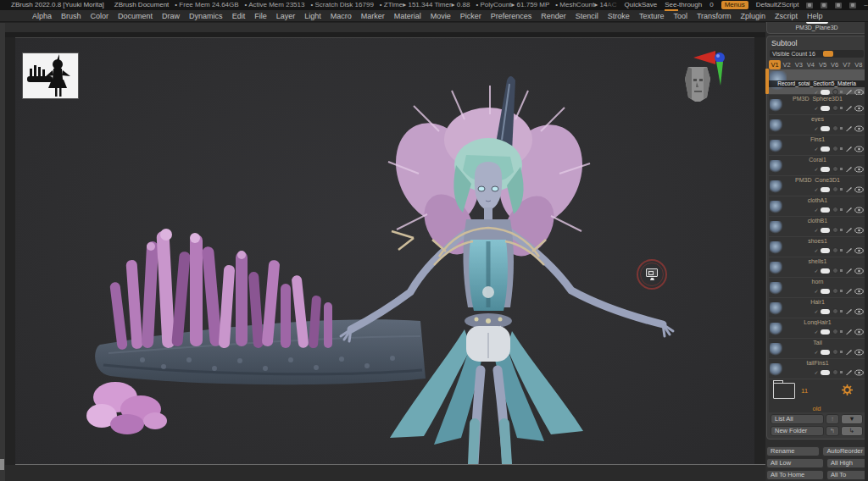  Describe the element at coordinates (793, 451) in the screenshot. I see `rename-button: Rename` at that location.